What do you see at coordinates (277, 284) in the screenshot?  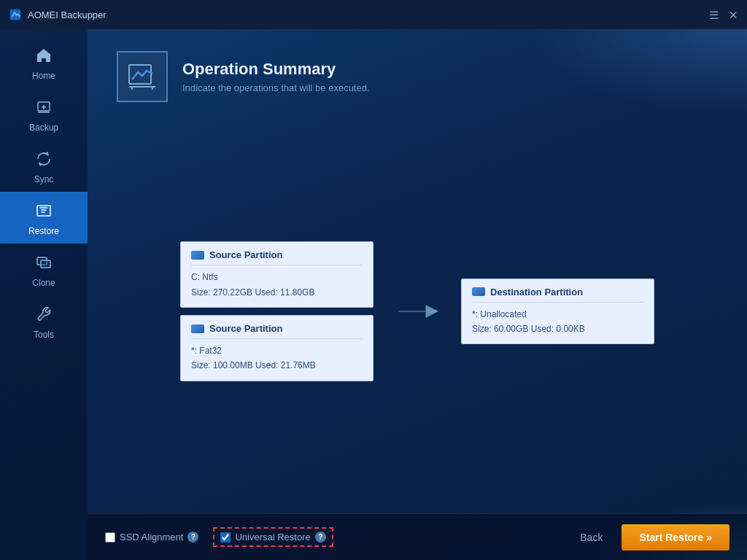 I see `source-partition-body-1: C: Ntfs Size: 270.22GB Used: 11.80GB` at bounding box center [277, 284].